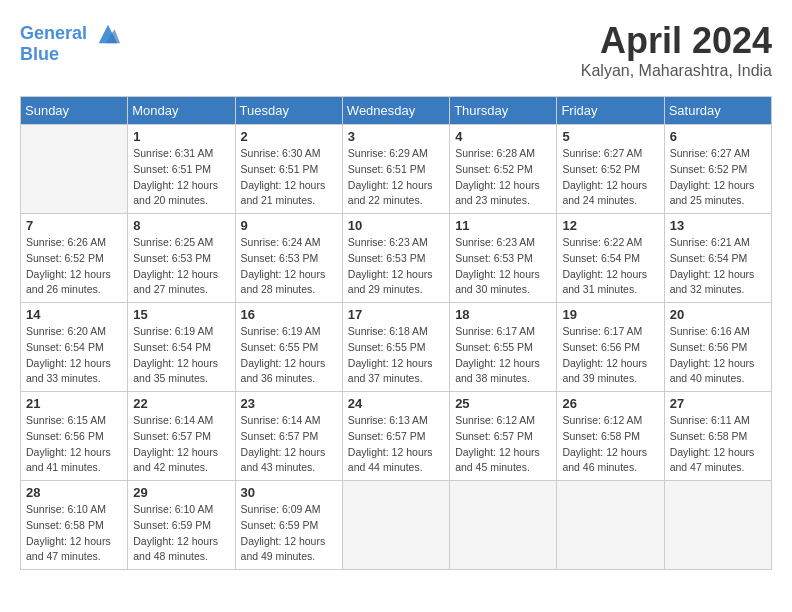 The image size is (792, 612). Describe the element at coordinates (718, 444) in the screenshot. I see `day-info: Sunrise: 6:11 AM Sunset: 6:58 PM Dayligh…` at that location.